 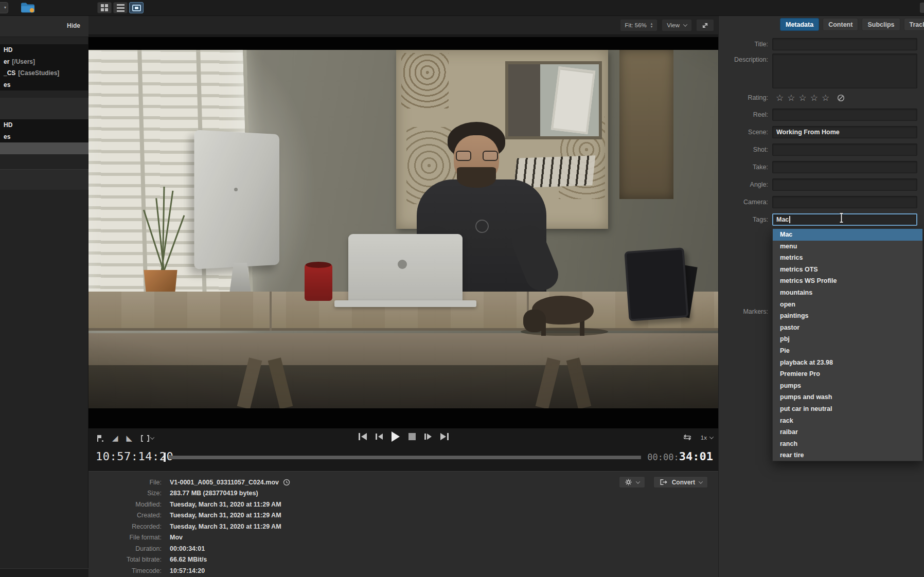 What do you see at coordinates (743, 98) in the screenshot?
I see `rating-label: Rating:` at bounding box center [743, 98].